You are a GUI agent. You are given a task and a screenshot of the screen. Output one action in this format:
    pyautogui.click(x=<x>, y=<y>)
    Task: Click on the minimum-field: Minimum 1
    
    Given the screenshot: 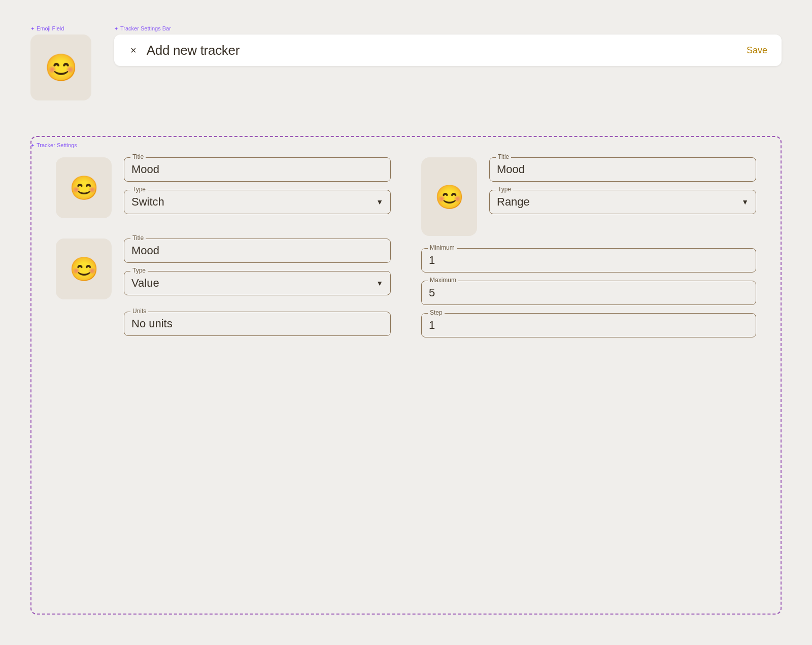 What is the action you would take?
    pyautogui.click(x=589, y=260)
    